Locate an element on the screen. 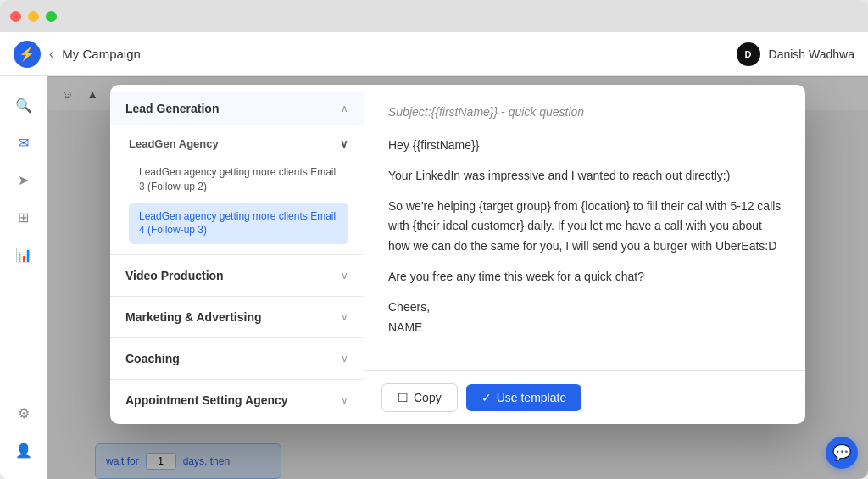 The height and width of the screenshot is (479, 868). category-marketing: Marketing & Advertising ∨ is located at coordinates (237, 317).